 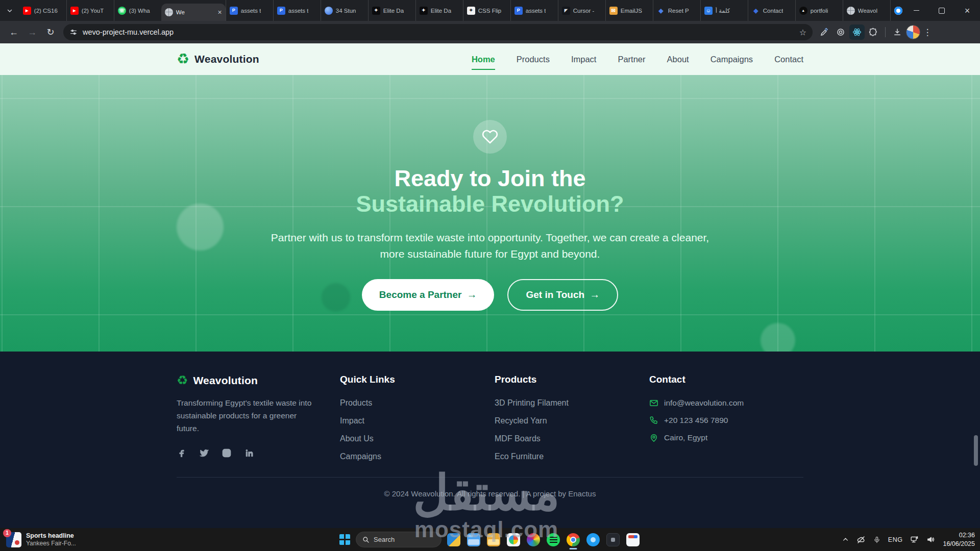 I want to click on taskbar-news-widget: 1 Sports headline Yankees Fair-Fo..., so click(x=41, y=540).